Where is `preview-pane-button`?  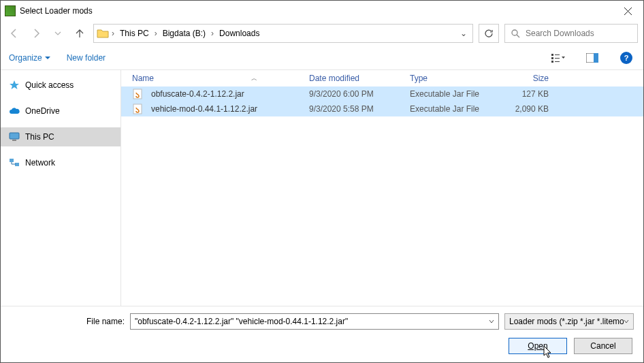
preview-pane-button is located at coordinates (592, 58).